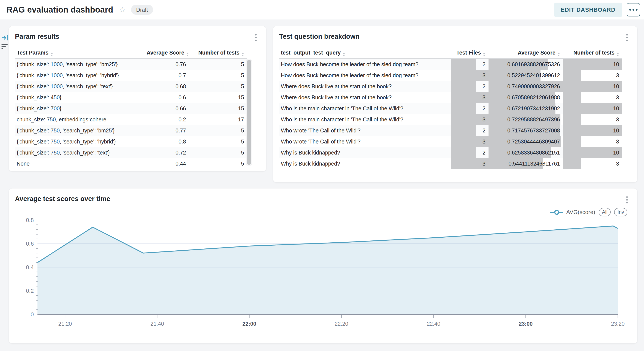 The height and width of the screenshot is (351, 644). Describe the element at coordinates (80, 108) in the screenshot. I see `cell-test-params: {'chunk_size': 700}` at that location.